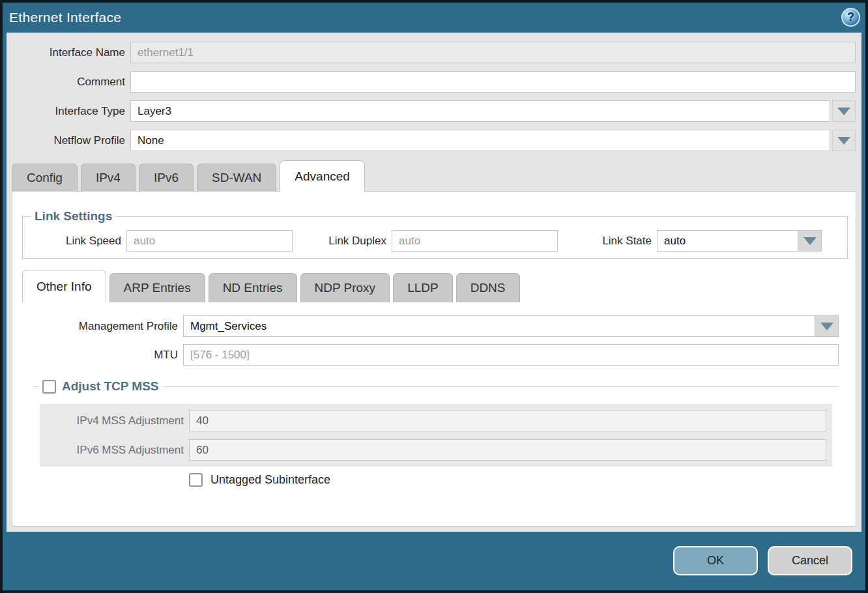 This screenshot has width=868, height=593. I want to click on link-speed-label: Link Speed, so click(74, 241).